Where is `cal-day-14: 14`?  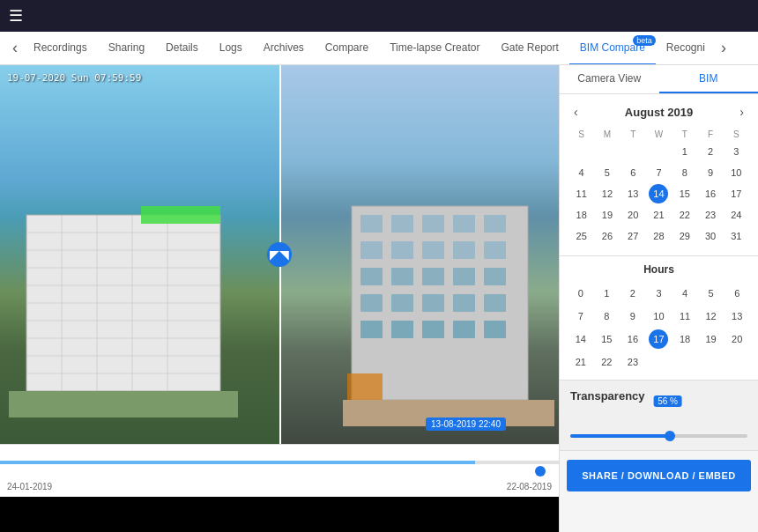
cal-day-14: 14 is located at coordinates (658, 194).